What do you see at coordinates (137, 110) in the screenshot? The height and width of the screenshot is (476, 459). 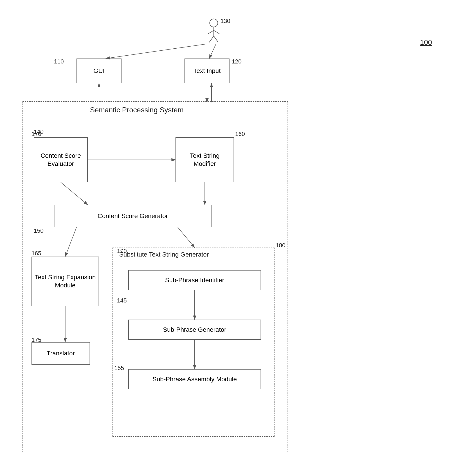 I see `semantic-processing-system-label: Semantic Processing System` at bounding box center [137, 110].